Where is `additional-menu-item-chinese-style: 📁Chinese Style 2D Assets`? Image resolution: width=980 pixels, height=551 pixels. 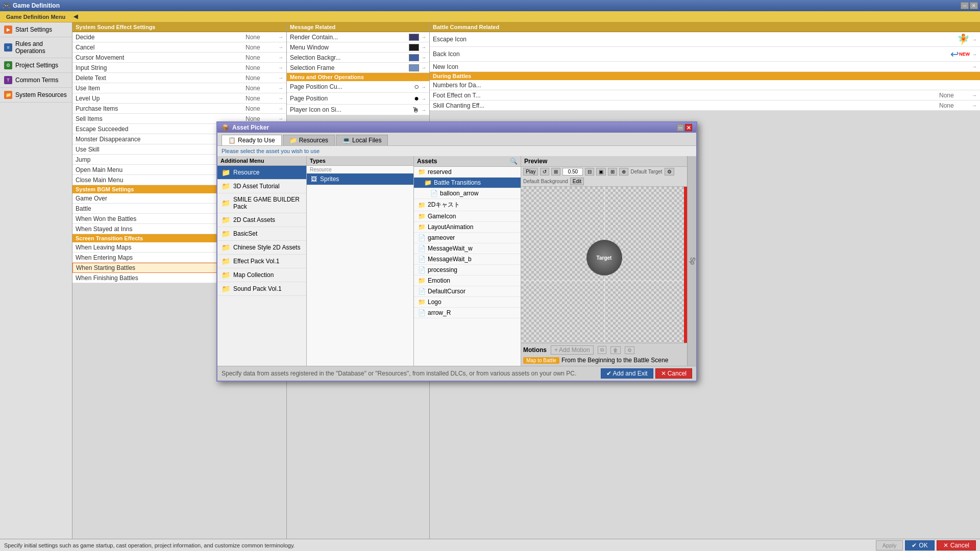
additional-menu-item-chinese-style: 📁Chinese Style 2D Assets is located at coordinates (262, 248).